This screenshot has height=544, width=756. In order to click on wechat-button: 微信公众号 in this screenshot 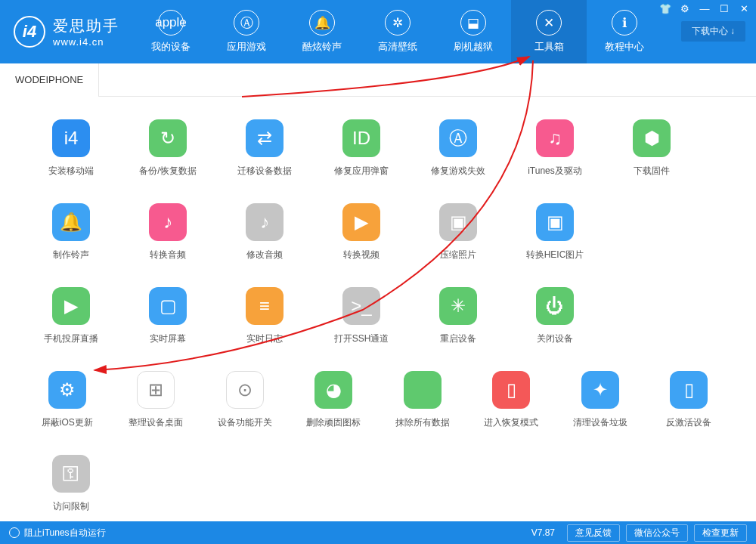, I will do `click(657, 533)`.